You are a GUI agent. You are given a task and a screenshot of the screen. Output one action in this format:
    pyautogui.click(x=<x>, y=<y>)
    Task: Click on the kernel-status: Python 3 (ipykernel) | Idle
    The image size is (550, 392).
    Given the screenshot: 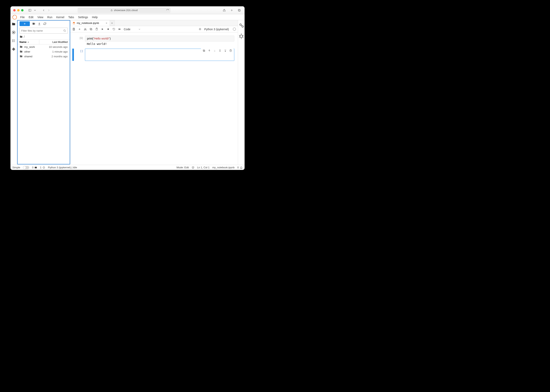 What is the action you would take?
    pyautogui.click(x=63, y=168)
    